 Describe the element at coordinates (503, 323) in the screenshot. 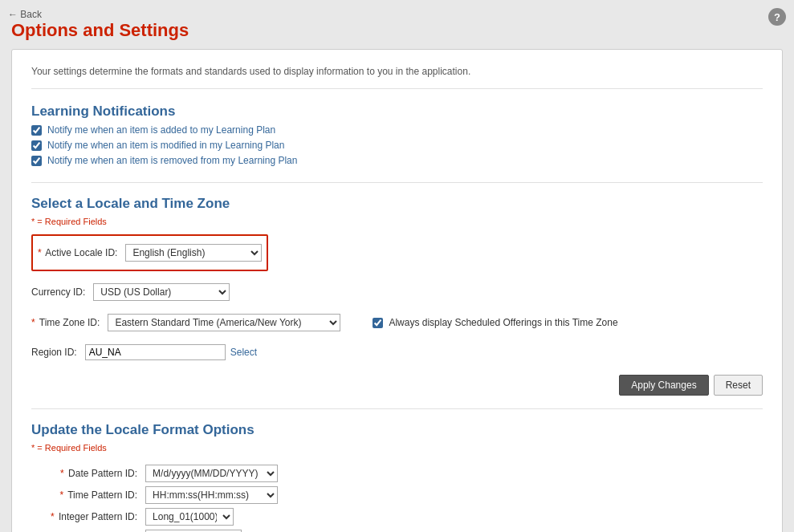

I see `always-display-label: Always display Scheduled Offerings in th…` at that location.